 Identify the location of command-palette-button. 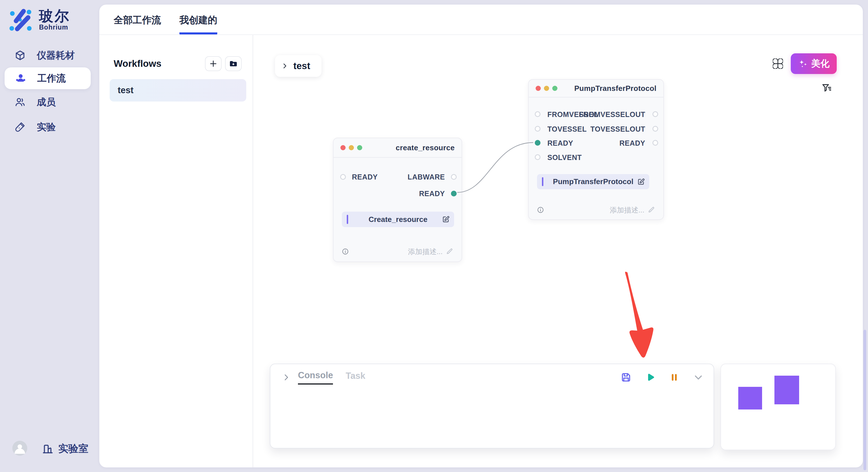
(778, 64).